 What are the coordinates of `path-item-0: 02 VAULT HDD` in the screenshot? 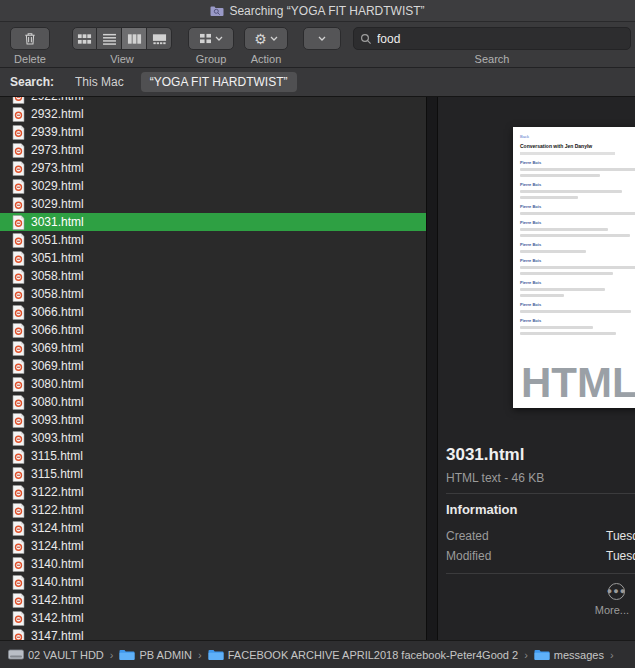 It's located at (56, 655).